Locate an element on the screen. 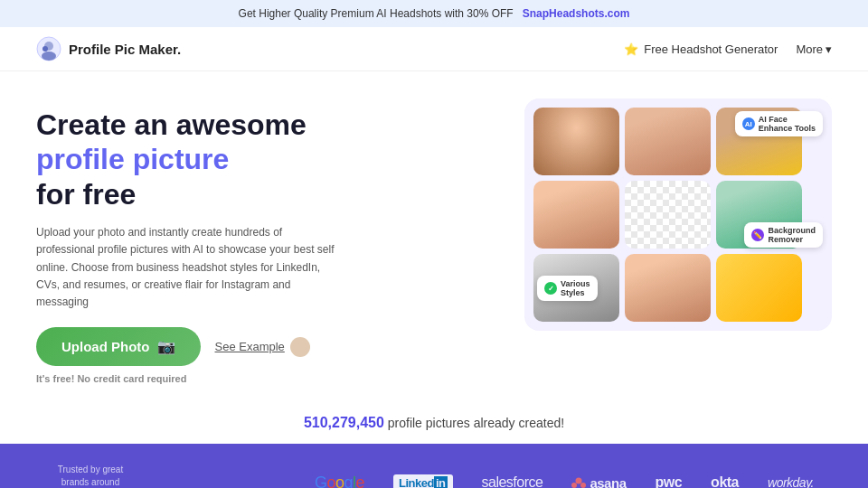 The image size is (868, 488). see-example-label: See Example is located at coordinates (250, 347).